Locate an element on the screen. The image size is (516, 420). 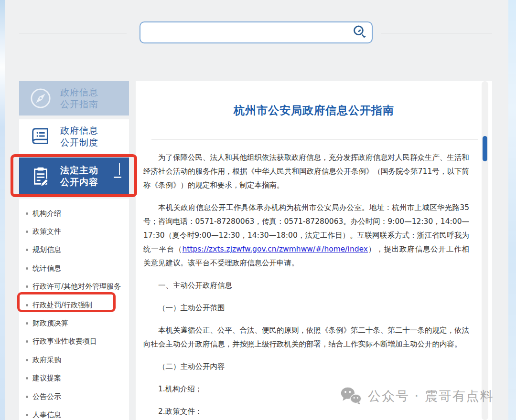
sidebar-card-system-label-line2: 公开制度 is located at coordinates (79, 142).